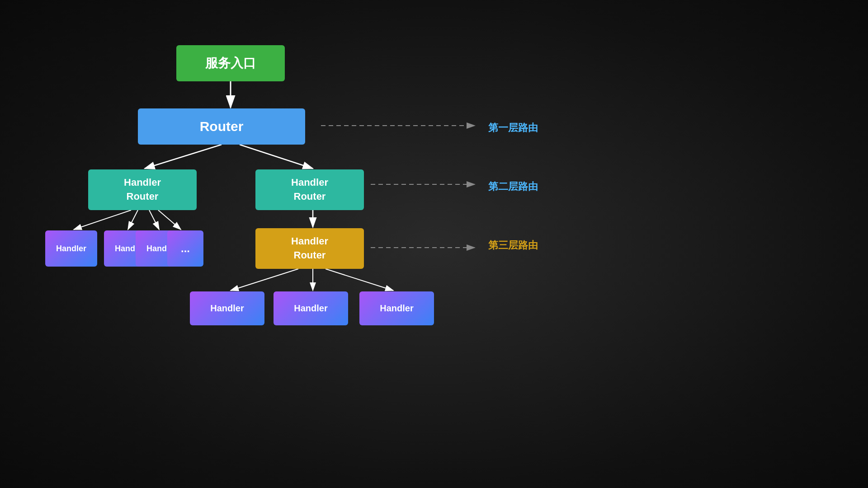 This screenshot has width=868, height=488. What do you see at coordinates (310, 190) in the screenshot?
I see `handler-router-right-node: Handler Router` at bounding box center [310, 190].